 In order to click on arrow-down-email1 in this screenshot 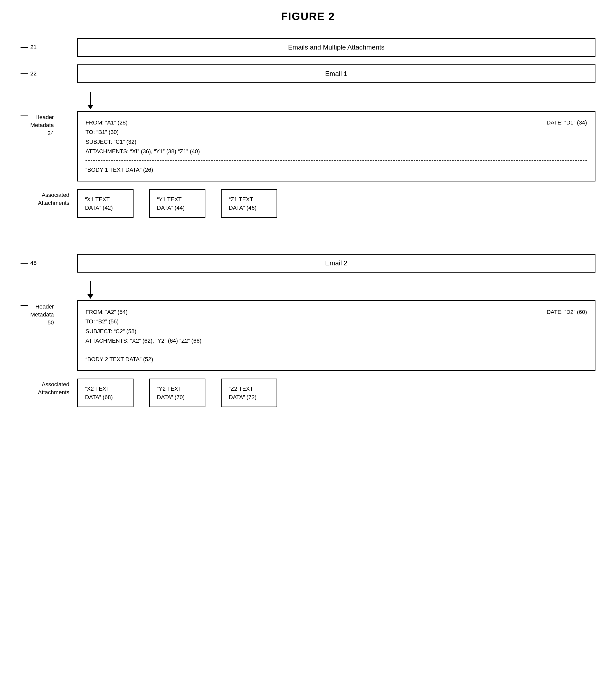, I will do `click(90, 100)`.